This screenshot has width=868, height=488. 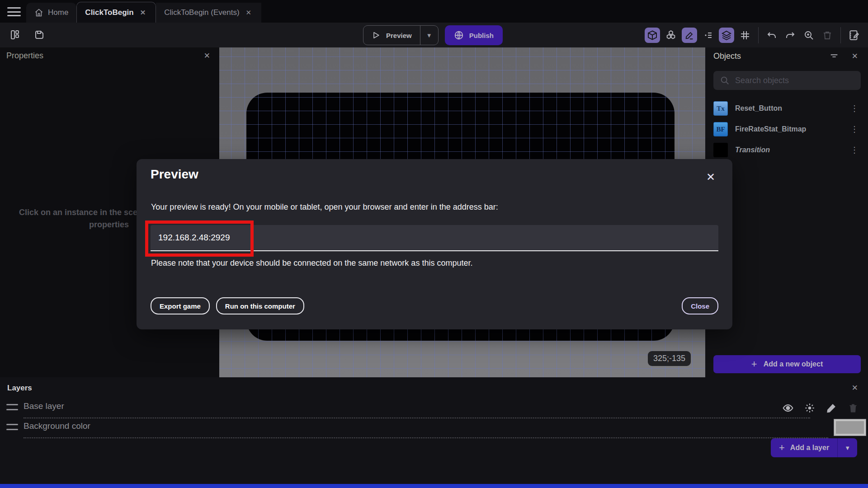 What do you see at coordinates (209, 13) in the screenshot?
I see `tab-events: ClickToBegin (Events) ✕` at bounding box center [209, 13].